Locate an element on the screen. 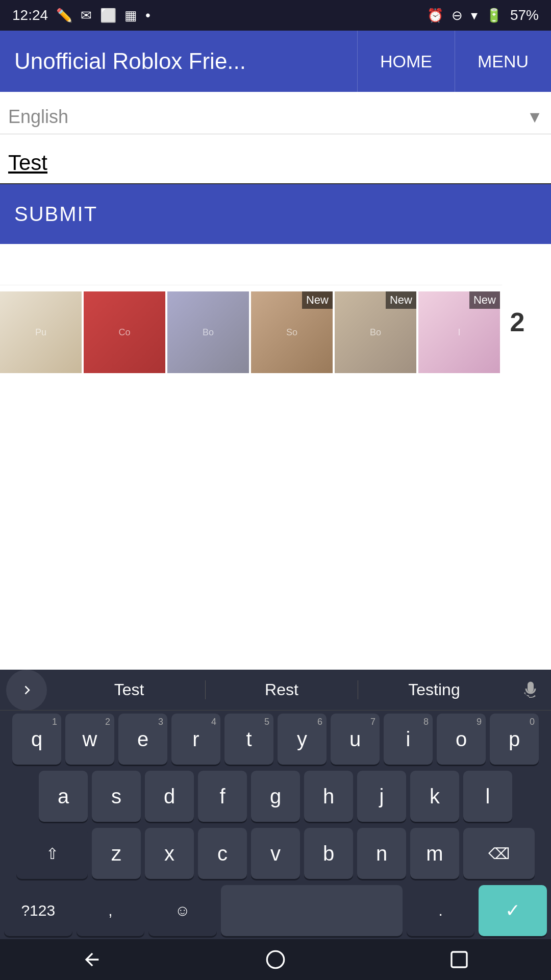  product-thumbnail: SoNew is located at coordinates (292, 332).